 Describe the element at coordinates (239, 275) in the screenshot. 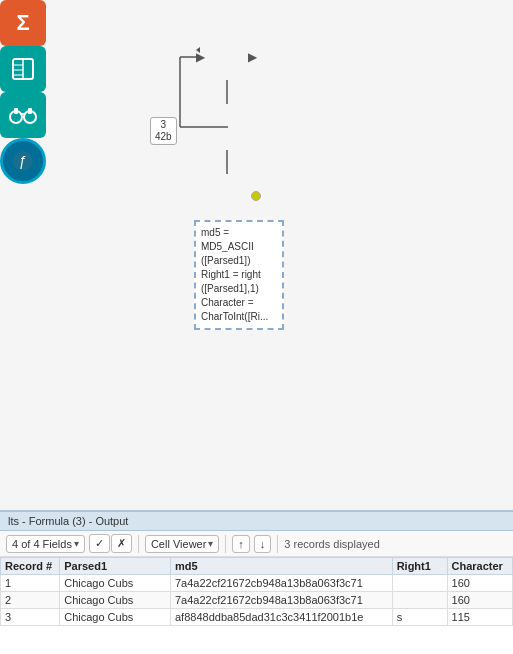

I see `formula-tooltip: md5 = MD5_ASCII ([Parsed1]) Right1 = rig…` at that location.